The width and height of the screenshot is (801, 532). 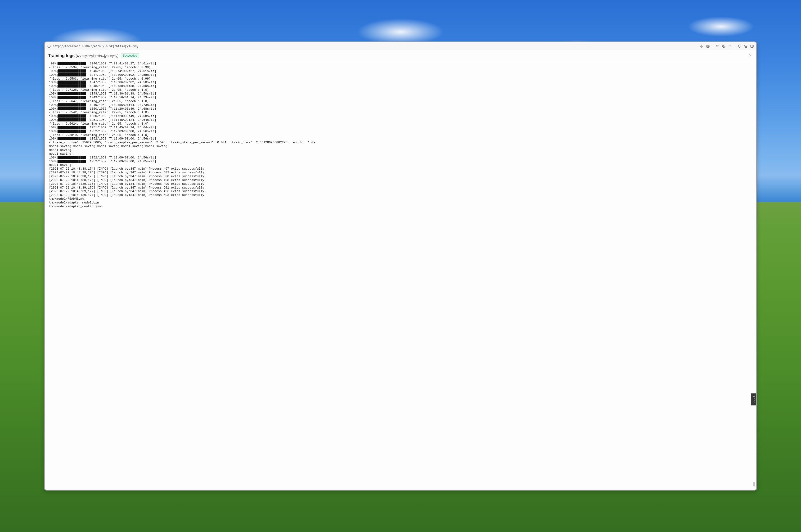 I want to click on target-icon, so click(x=730, y=46).